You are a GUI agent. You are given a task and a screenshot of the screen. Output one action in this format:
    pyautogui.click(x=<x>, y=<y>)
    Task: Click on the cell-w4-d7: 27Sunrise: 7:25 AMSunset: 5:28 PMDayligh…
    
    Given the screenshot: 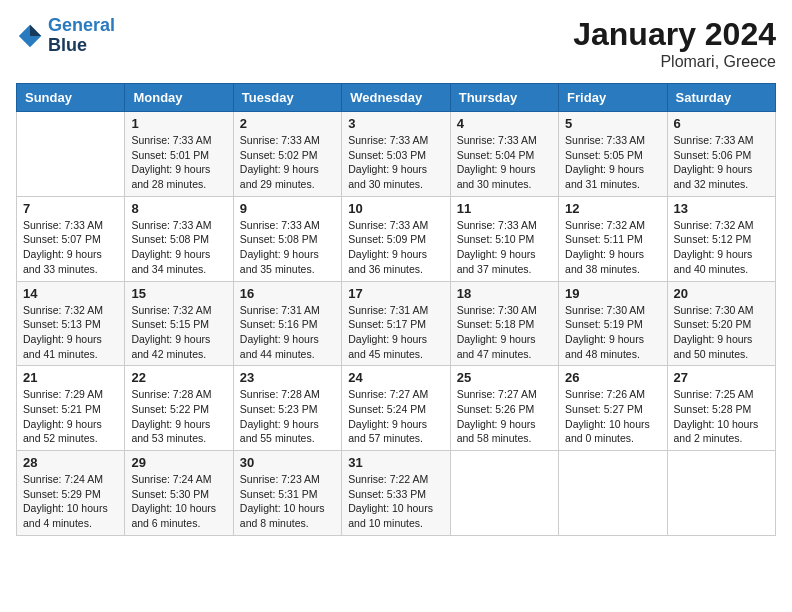 What is the action you would take?
    pyautogui.click(x=721, y=408)
    